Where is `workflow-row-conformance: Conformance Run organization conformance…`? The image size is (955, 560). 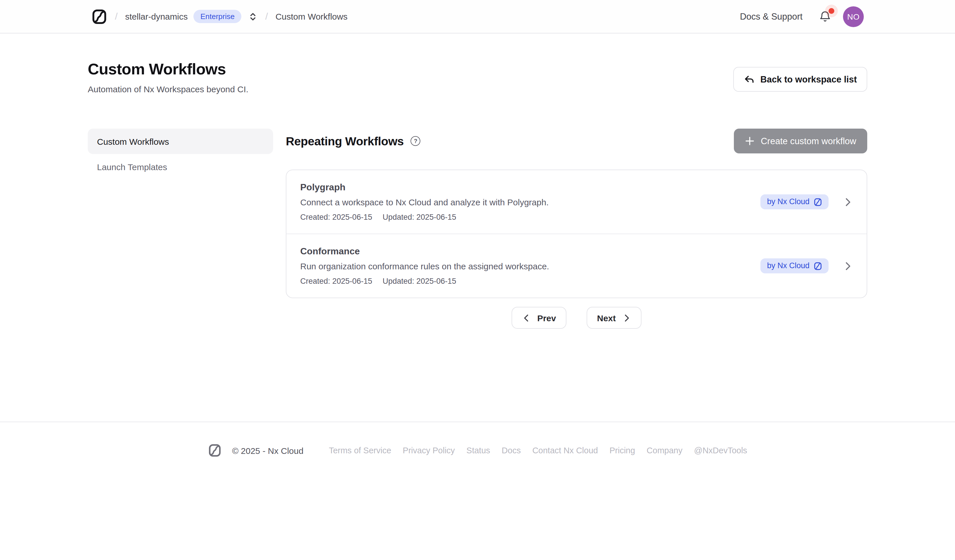
workflow-row-conformance: Conformance Run organization conformance… is located at coordinates (577, 266).